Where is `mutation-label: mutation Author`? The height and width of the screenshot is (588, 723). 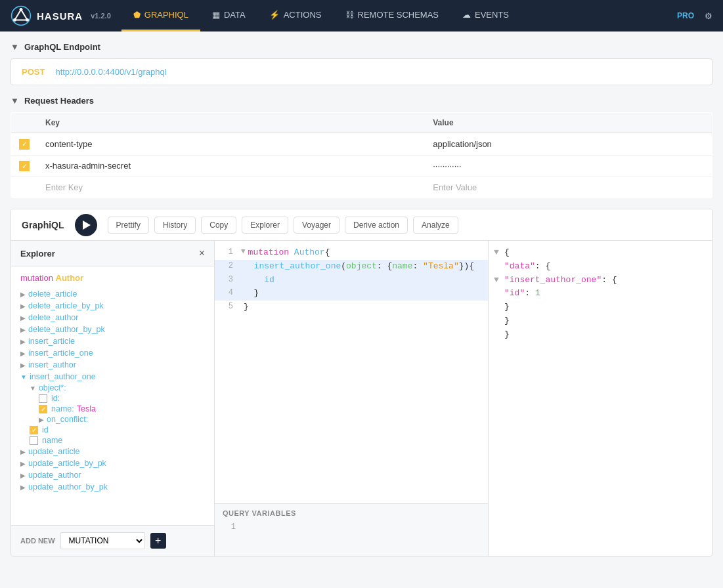 mutation-label: mutation Author is located at coordinates (113, 278).